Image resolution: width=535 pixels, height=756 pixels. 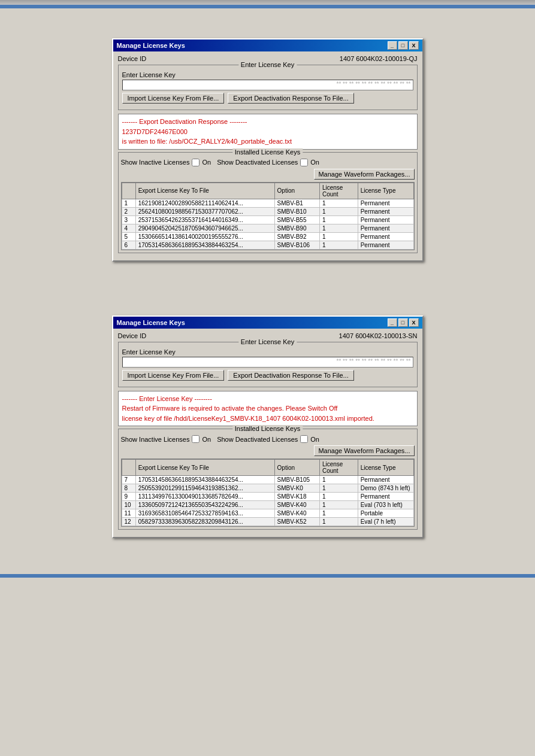 What do you see at coordinates (297, 468) in the screenshot?
I see `dialog2-th-option: Option` at bounding box center [297, 468].